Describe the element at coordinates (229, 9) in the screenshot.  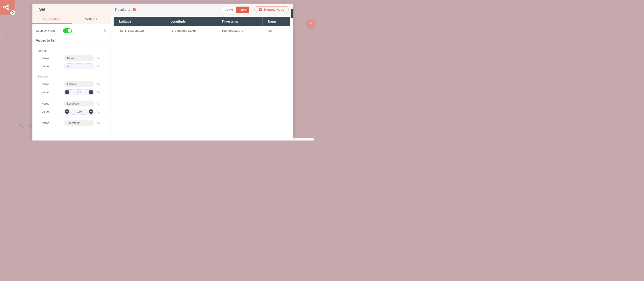
I see `view-json-button: JSON` at that location.